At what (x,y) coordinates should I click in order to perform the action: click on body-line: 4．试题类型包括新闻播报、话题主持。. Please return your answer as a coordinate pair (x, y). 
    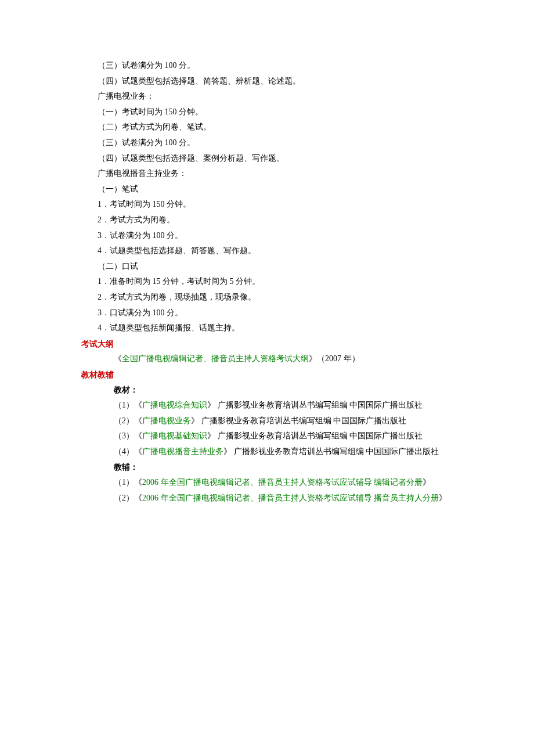
    Looking at the image, I should click on (267, 329).